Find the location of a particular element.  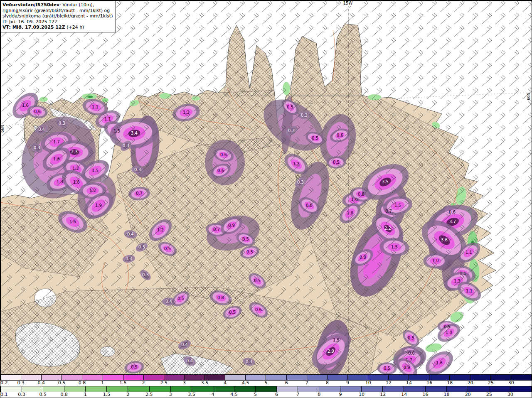

rain-colorbar-labels: 0.20.30.40.50.811.522.533.544.5567891012… is located at coordinates (266, 383).